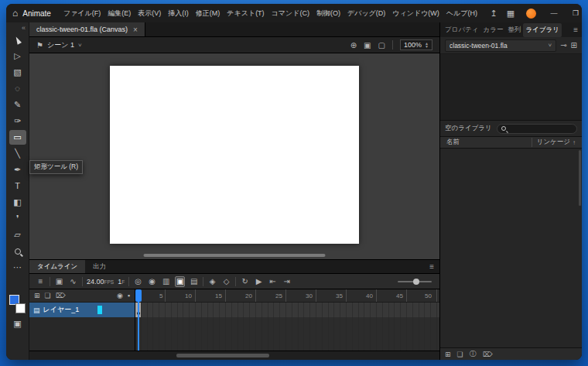  I want to click on classic-brush-tool: ✑, so click(18, 121).